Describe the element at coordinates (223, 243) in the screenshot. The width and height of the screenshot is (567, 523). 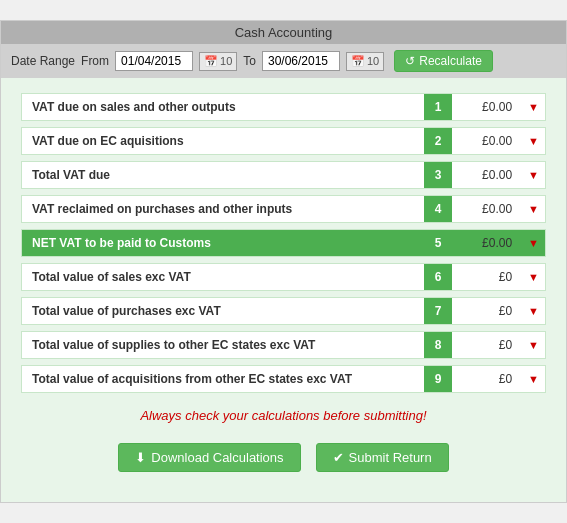
I see `row-label-4: NET VAT to be paid to Customs` at that location.